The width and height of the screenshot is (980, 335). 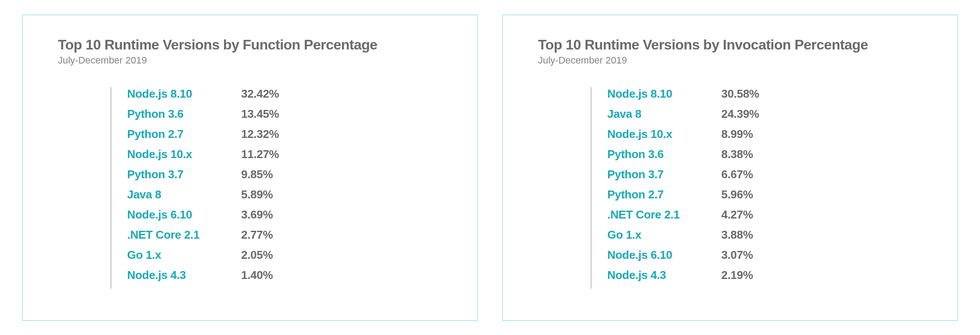 I want to click on runtime-value: 1.40%, so click(x=257, y=275).